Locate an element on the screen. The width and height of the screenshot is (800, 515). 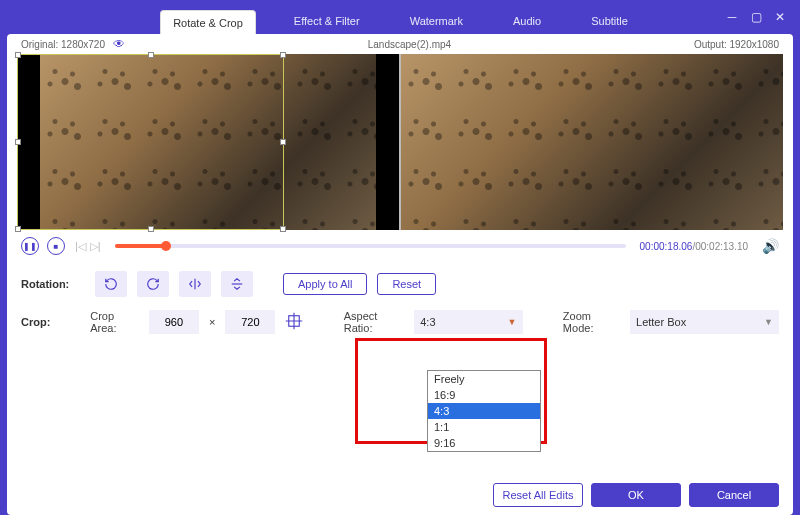
reset-button: Reset is located at coordinates (406, 284).